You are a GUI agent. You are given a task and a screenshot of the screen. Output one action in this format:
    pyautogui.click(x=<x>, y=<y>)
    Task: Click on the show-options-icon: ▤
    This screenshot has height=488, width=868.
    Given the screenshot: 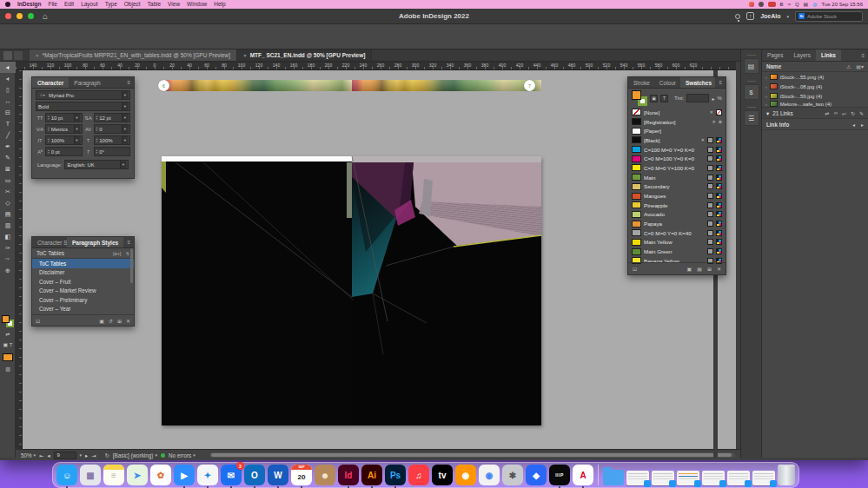 What is the action you would take?
    pyautogui.click(x=699, y=269)
    